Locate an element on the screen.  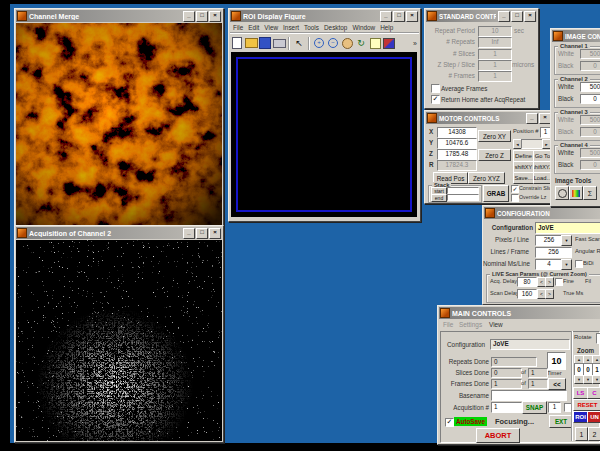
position-slider is located at coordinates (532, 144).